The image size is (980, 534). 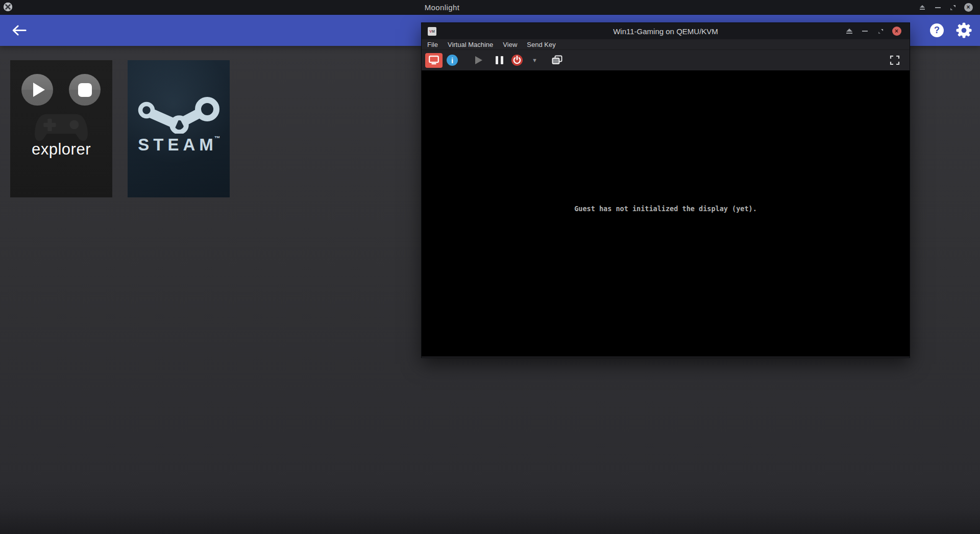 I want to click on header-actions: ?, so click(x=951, y=31).